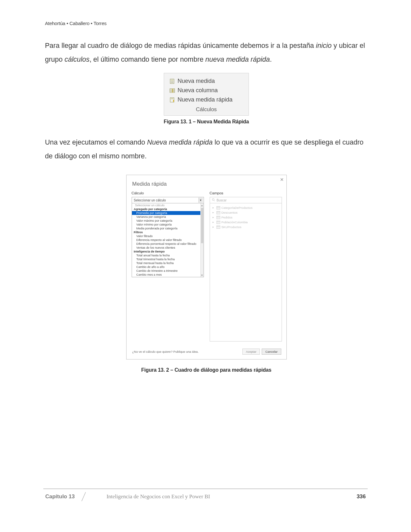 This screenshot has height=532, width=411. I want to click on calc-option: Valor mínimo por categoría, so click(166, 225).